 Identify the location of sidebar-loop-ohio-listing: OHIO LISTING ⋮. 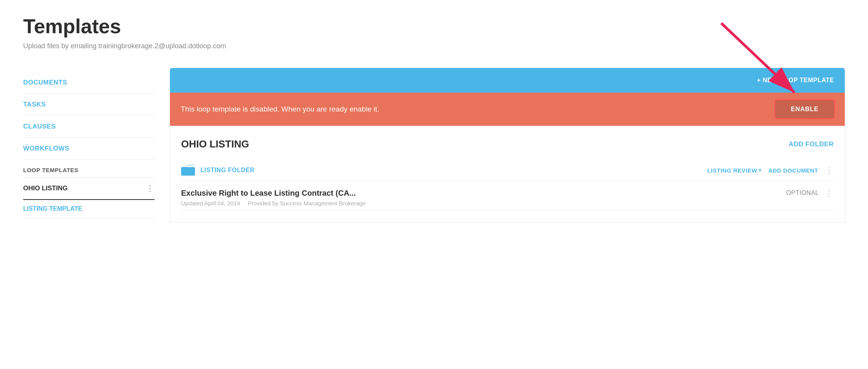
(89, 189).